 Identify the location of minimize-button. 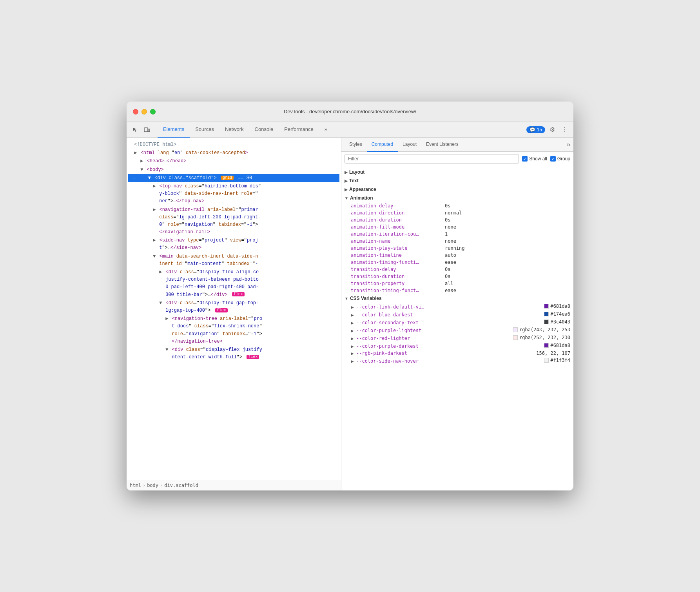
(144, 112).